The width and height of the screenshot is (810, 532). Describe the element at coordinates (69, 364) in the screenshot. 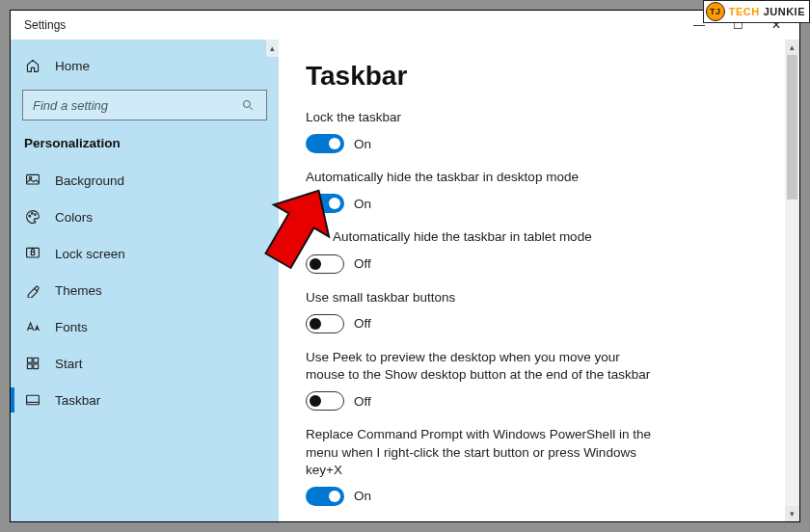

I see `sidebar-item-label: Start` at that location.